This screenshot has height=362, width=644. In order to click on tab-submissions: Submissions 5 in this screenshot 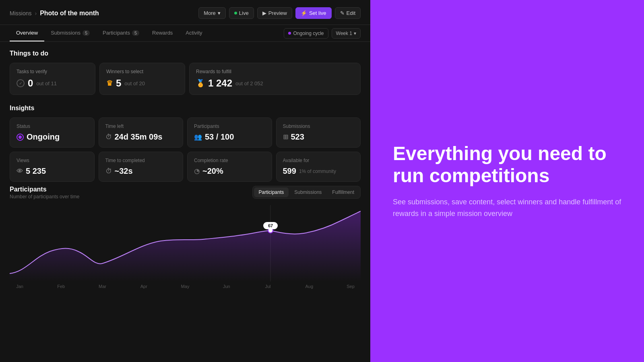, I will do `click(70, 33)`.